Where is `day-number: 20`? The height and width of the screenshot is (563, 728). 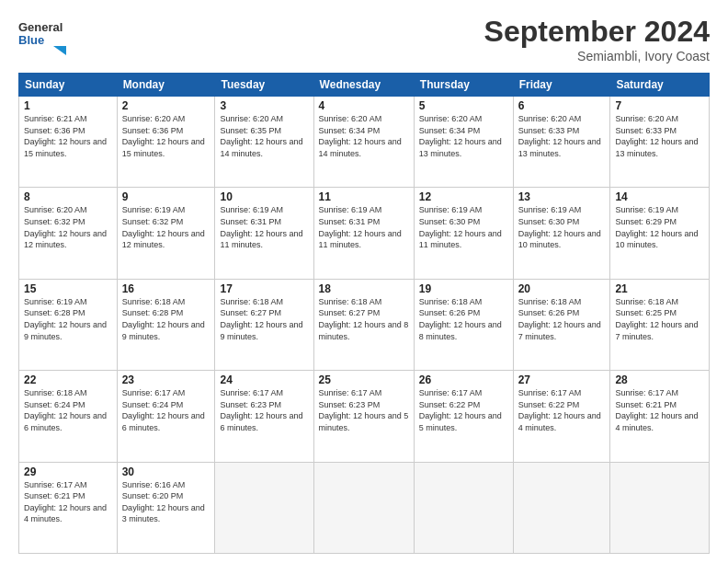
day-number: 20 is located at coordinates (563, 289).